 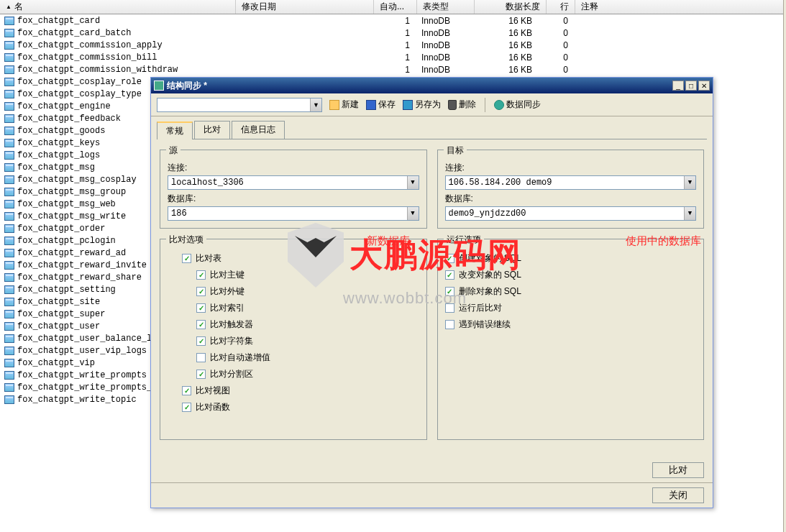 What do you see at coordinates (344, 105) in the screenshot?
I see `new-button: 新建` at bounding box center [344, 105].